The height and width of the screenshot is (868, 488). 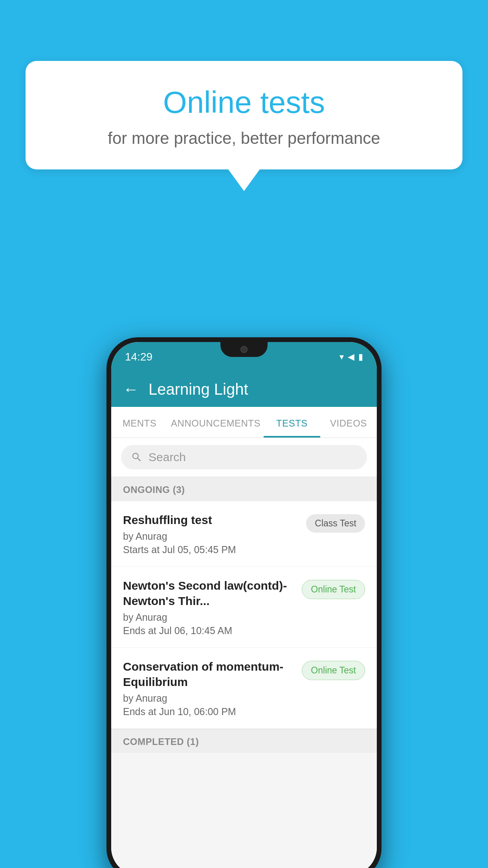 What do you see at coordinates (212, 607) in the screenshot?
I see `test-info-2: Newton's Second law(contd)-Newton's Thir…` at bounding box center [212, 607].